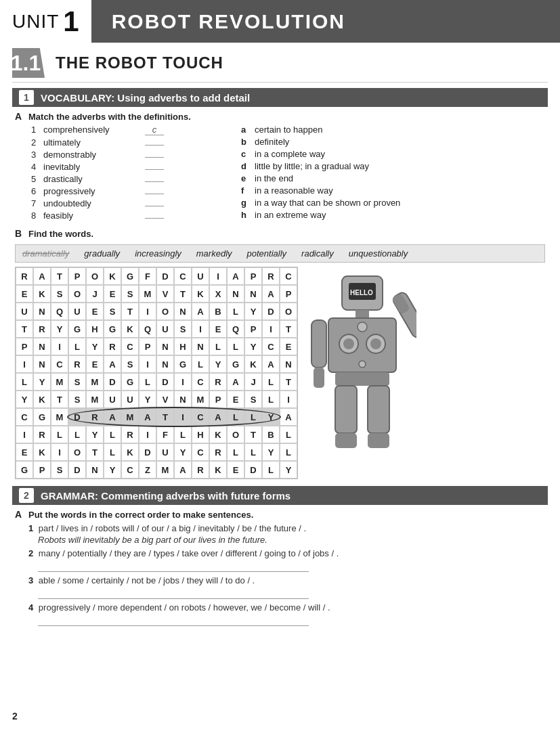 This screenshot has width=560, height=731. I want to click on exercise-num: 3, so click(31, 581).